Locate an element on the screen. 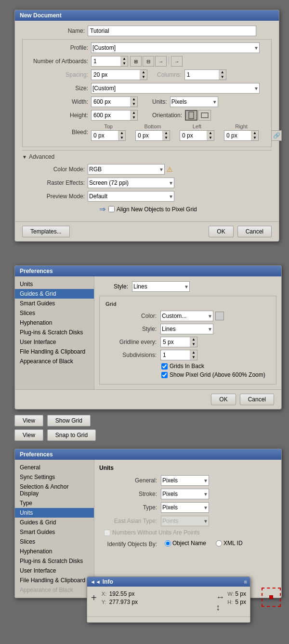 The width and height of the screenshot is (289, 644). bleed-left-input is located at coordinates (194, 136).